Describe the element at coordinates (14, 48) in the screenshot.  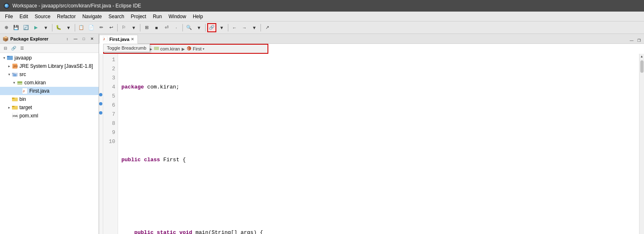
I see `panel-toolbar-link: 🔗` at that location.